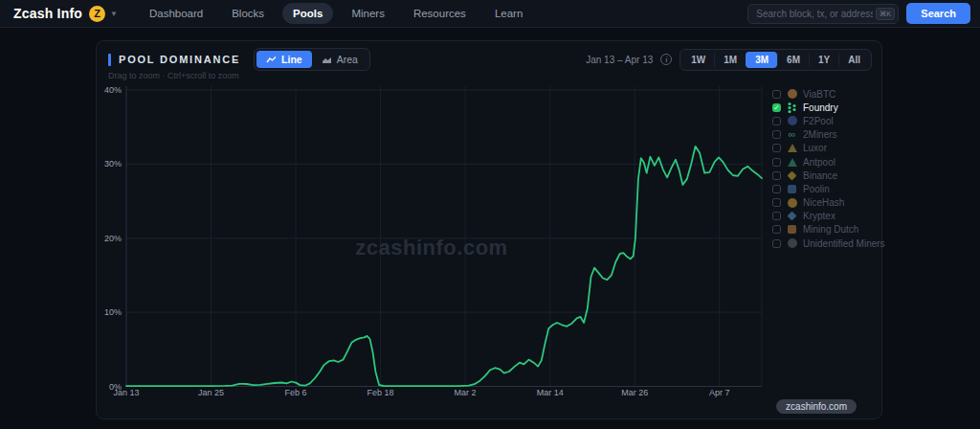  What do you see at coordinates (550, 393) in the screenshot?
I see `svg-text: Mar 14` at bounding box center [550, 393].